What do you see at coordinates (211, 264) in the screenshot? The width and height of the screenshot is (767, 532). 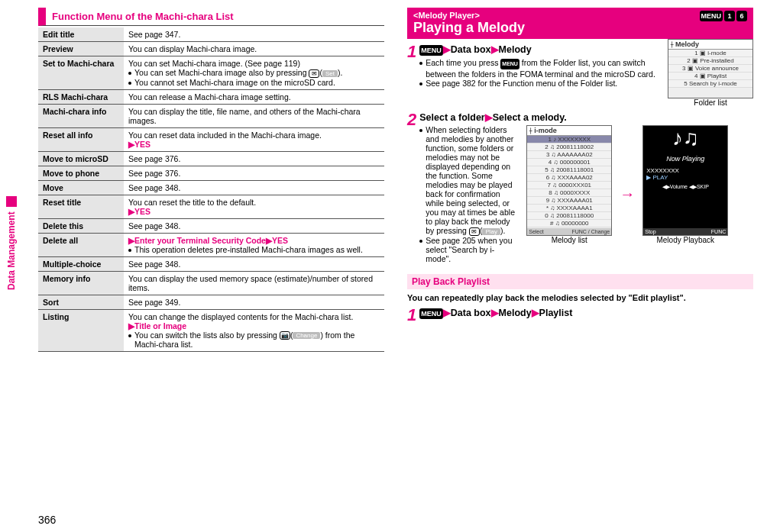 I see `table-row: Multiple-choiceSee page 348.` at bounding box center [211, 264].